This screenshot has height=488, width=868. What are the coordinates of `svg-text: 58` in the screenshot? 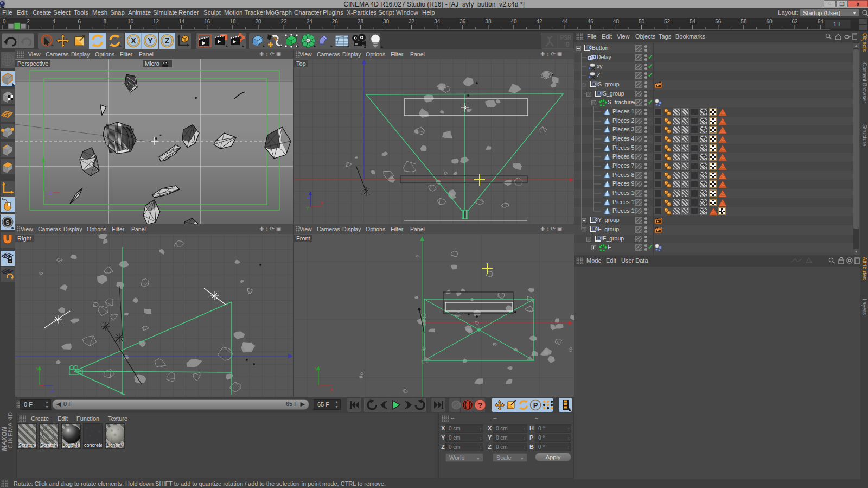 It's located at (744, 22).